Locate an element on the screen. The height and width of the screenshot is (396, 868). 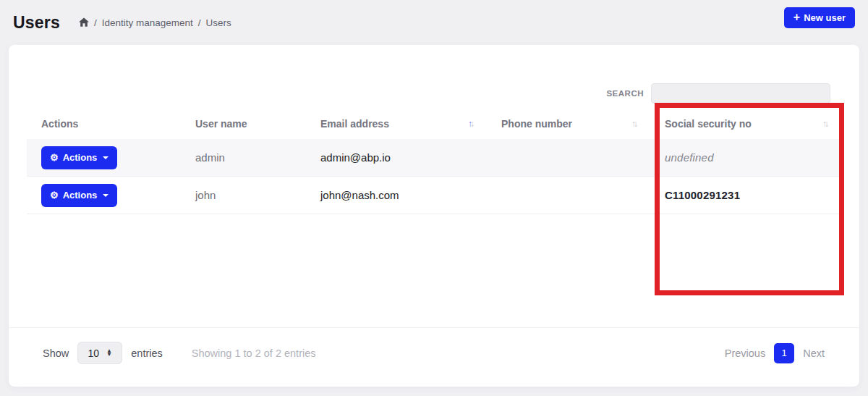
table-header-row: Actions User name Email address ↑↓ Phone… is located at coordinates (434, 124).